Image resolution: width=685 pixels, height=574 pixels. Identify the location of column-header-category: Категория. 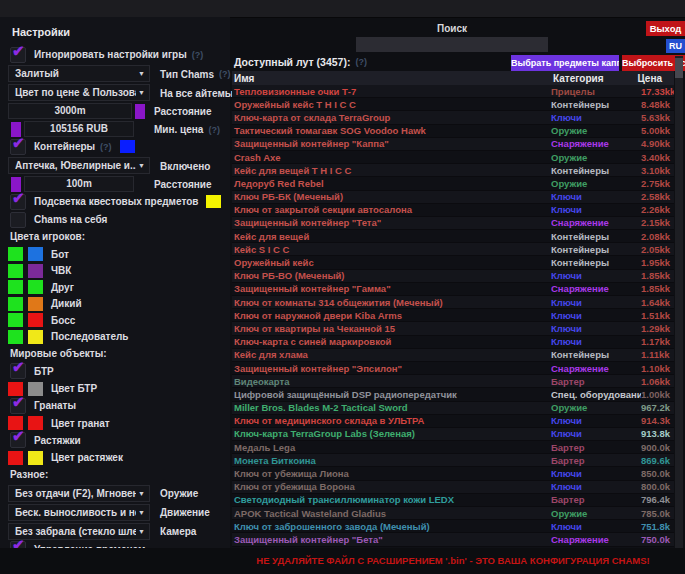
(595, 78).